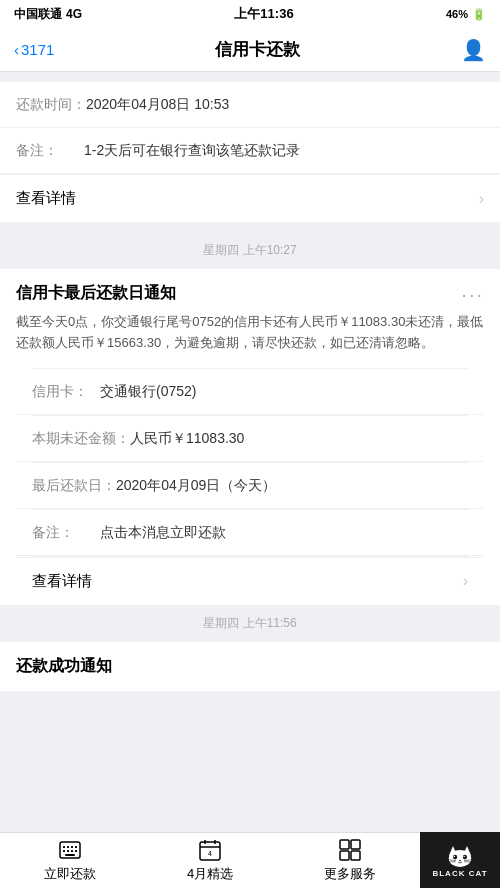  What do you see at coordinates (81, 438) in the screenshot?
I see `amount-label: 本期未还金额：` at bounding box center [81, 438].